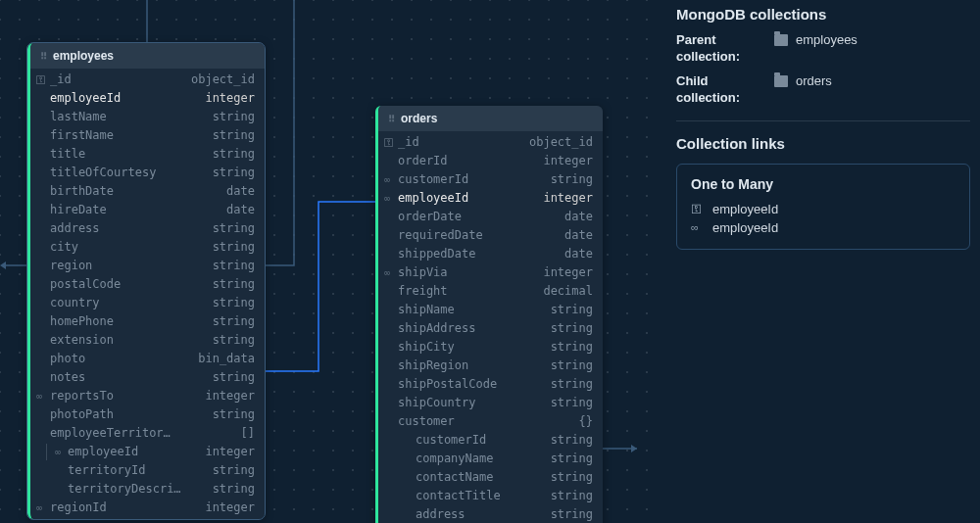 The image size is (980, 523). Describe the element at coordinates (147, 321) in the screenshot. I see `field-row: homePhonestring` at that location.